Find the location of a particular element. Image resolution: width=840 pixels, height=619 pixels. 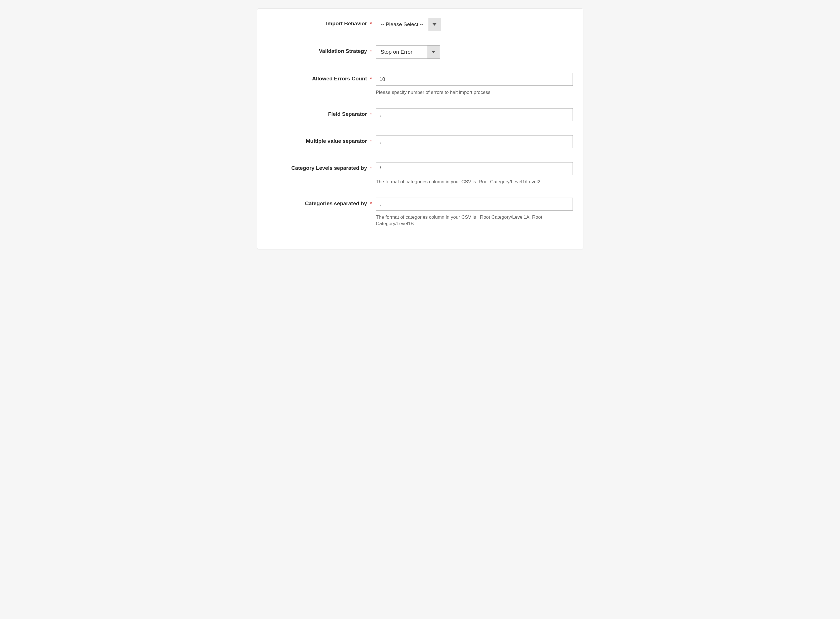

field-multi-value-separator: Multiple value separator * is located at coordinates (420, 142).